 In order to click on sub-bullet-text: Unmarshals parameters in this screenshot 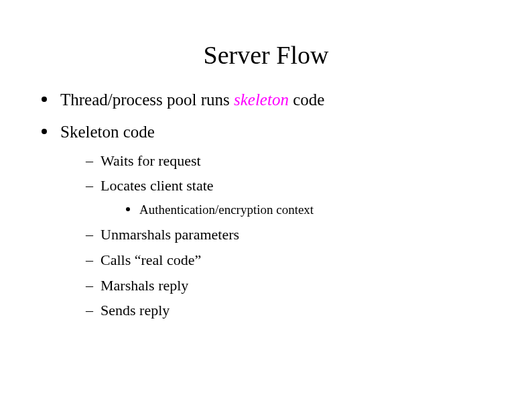, I will do `click(170, 235)`.